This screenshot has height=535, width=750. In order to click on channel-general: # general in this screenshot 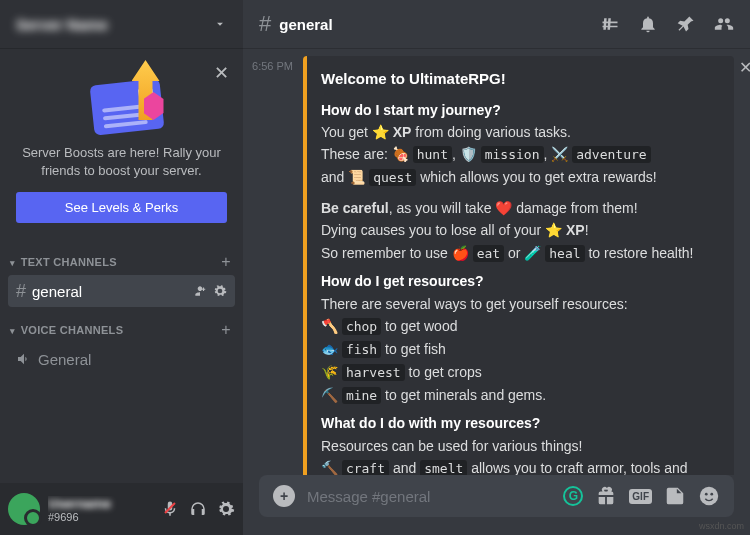, I will do `click(122, 291)`.